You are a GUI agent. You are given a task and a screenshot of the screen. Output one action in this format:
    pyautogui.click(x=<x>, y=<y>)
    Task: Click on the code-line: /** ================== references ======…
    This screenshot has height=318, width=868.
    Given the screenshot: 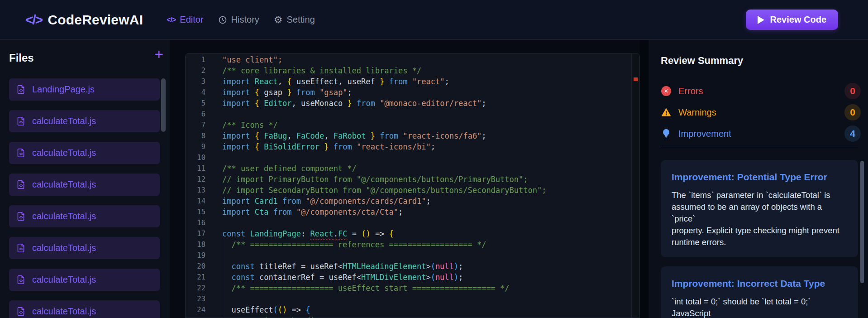 What is the action you would take?
    pyautogui.click(x=427, y=245)
    